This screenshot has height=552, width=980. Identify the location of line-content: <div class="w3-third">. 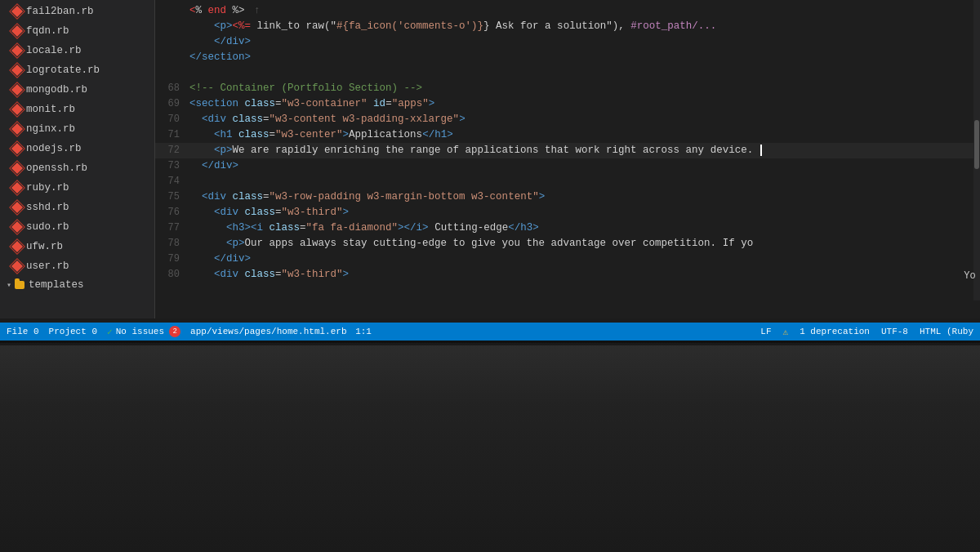
(270, 274).